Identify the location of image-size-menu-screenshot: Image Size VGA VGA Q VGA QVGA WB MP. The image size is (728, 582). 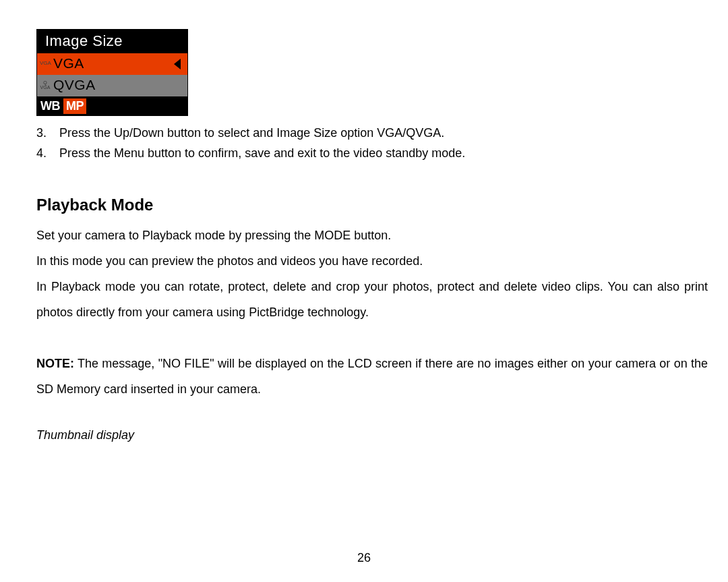
(112, 73).